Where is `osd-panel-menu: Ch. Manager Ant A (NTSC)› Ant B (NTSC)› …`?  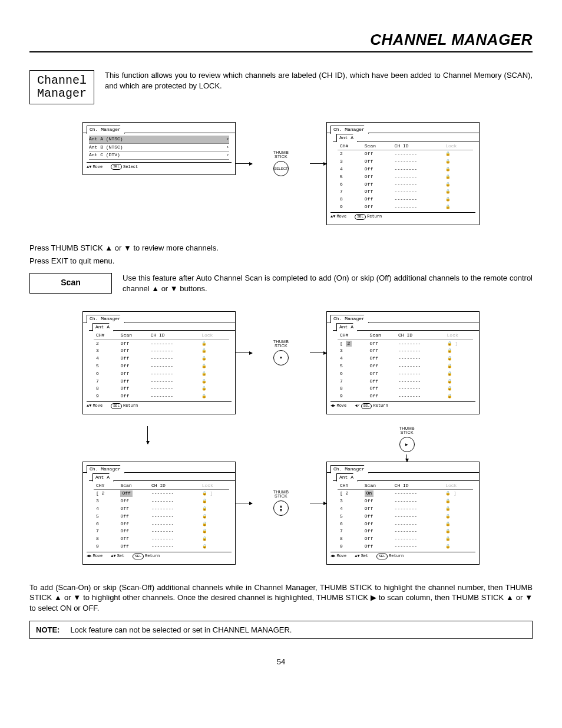 osd-panel-menu: Ch. Manager Ant A (NTSC)› Ant B (NTSC)› … is located at coordinates (159, 149).